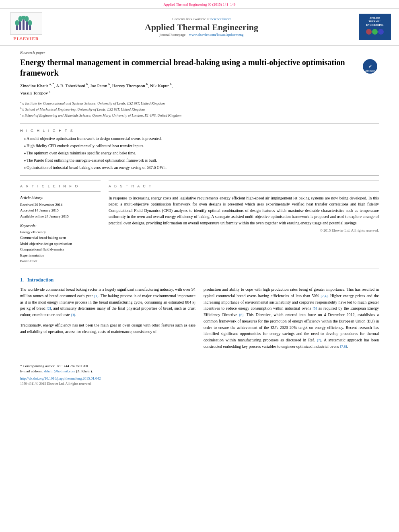 The height and width of the screenshot is (532, 399). I want to click on author-zinedine: Zinedine Khatir a, *,, so click(38, 86).